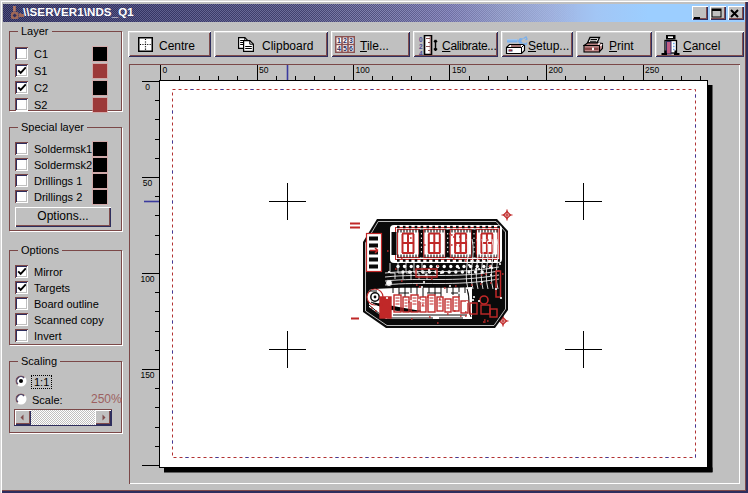  Describe the element at coordinates (339, 40) in the screenshot. I see `svg-text: 1` at that location.